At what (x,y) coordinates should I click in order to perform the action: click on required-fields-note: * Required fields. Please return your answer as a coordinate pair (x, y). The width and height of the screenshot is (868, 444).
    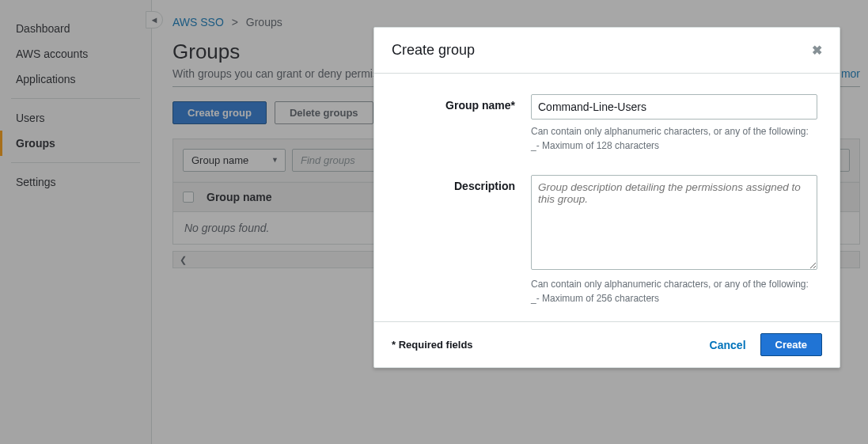
    Looking at the image, I should click on (432, 345).